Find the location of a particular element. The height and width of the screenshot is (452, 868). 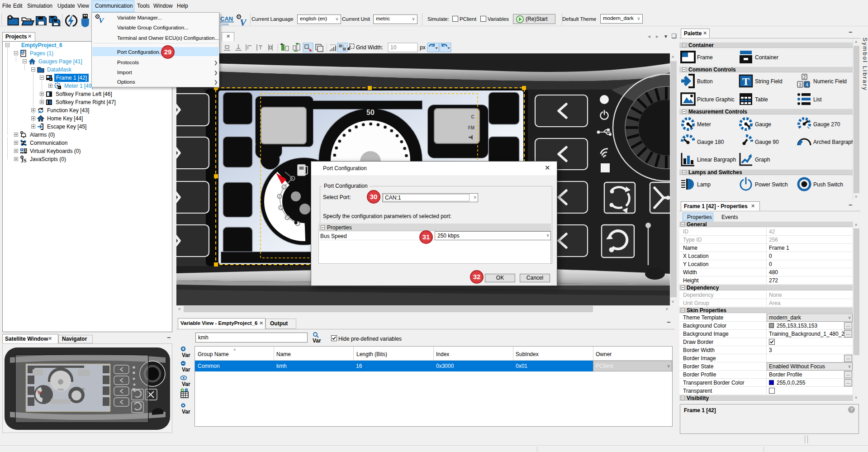

svg-text: JS is located at coordinates (24, 160).